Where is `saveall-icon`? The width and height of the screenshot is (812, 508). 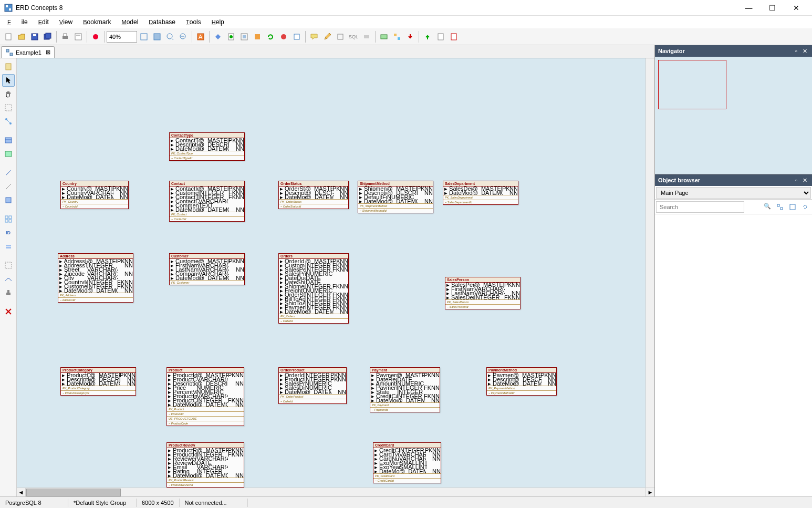 saveall-icon is located at coordinates (48, 37).